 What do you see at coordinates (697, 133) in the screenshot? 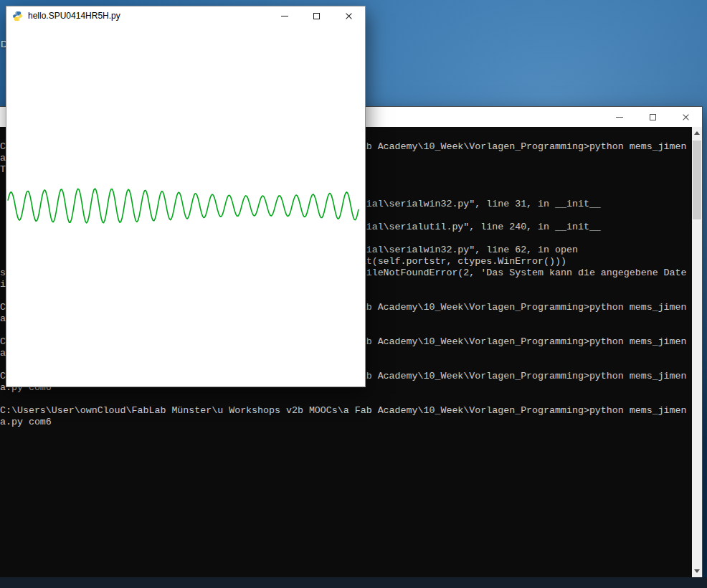
I see `scroll-up-button` at bounding box center [697, 133].